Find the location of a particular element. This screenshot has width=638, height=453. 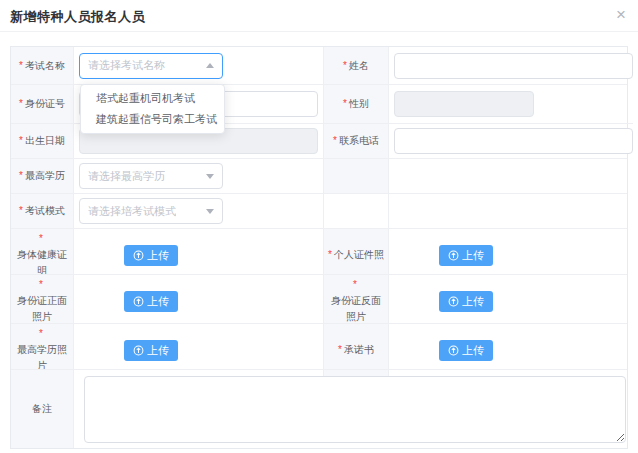

full-name-cell is located at coordinates (511, 66).